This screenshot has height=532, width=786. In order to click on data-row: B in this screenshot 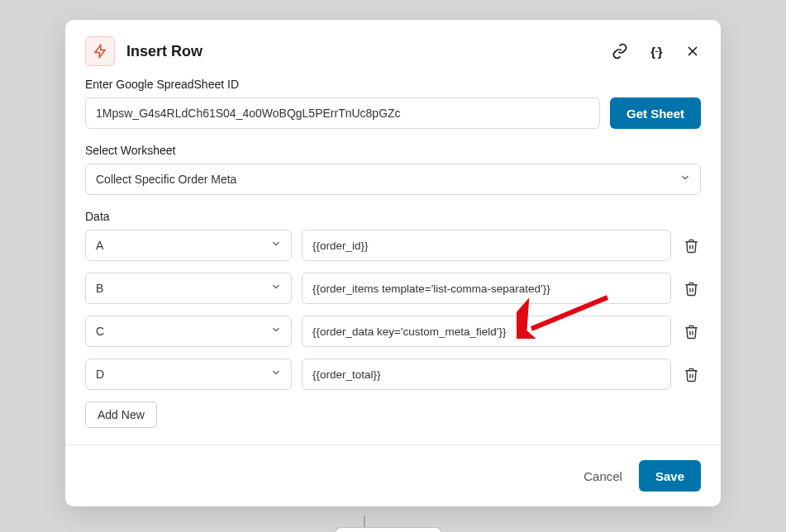, I will do `click(393, 288)`.